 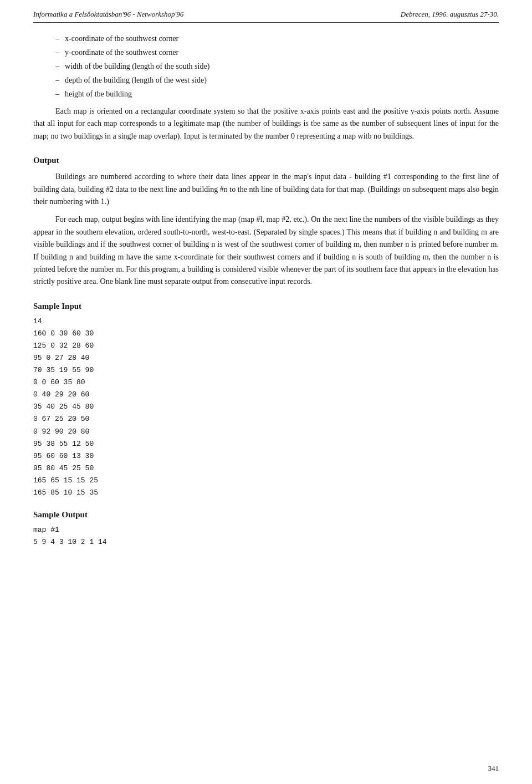 I want to click on header-left: Informatika a Felsőoktatásban'96 - Netwo…, so click(x=109, y=14).